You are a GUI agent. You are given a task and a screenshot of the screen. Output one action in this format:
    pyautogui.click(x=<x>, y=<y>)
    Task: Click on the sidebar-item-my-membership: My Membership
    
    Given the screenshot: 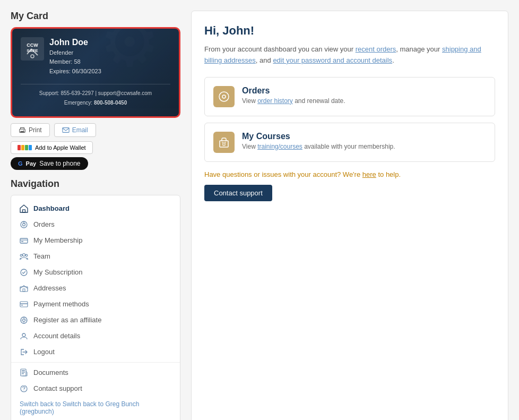 What is the action you would take?
    pyautogui.click(x=96, y=241)
    